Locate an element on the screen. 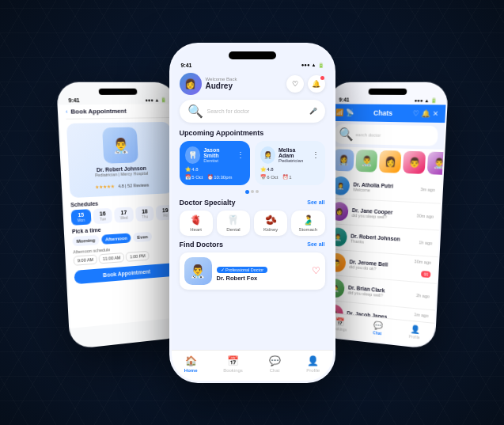 This screenshot has height=425, width=504. afternoon-btn: Afternoon is located at coordinates (116, 238).